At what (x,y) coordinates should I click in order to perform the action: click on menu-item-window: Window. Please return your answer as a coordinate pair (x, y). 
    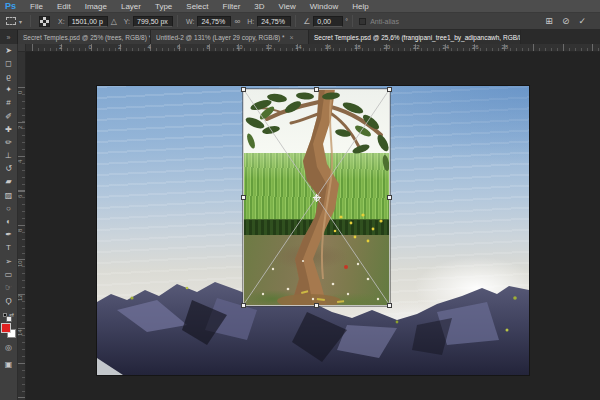
    Looking at the image, I should click on (324, 6).